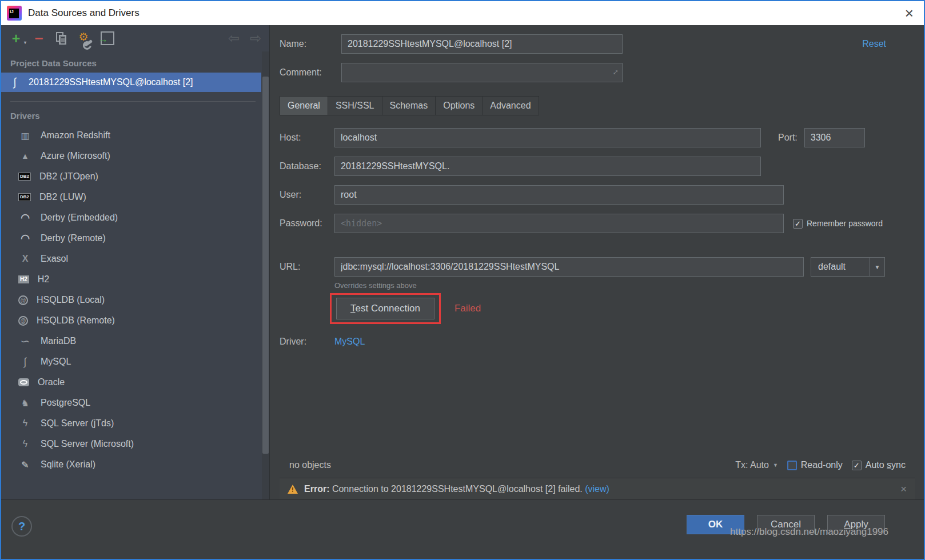 Image resolution: width=925 pixels, height=560 pixels. What do you see at coordinates (25, 136) in the screenshot?
I see `redshift-icon: ▥` at bounding box center [25, 136].